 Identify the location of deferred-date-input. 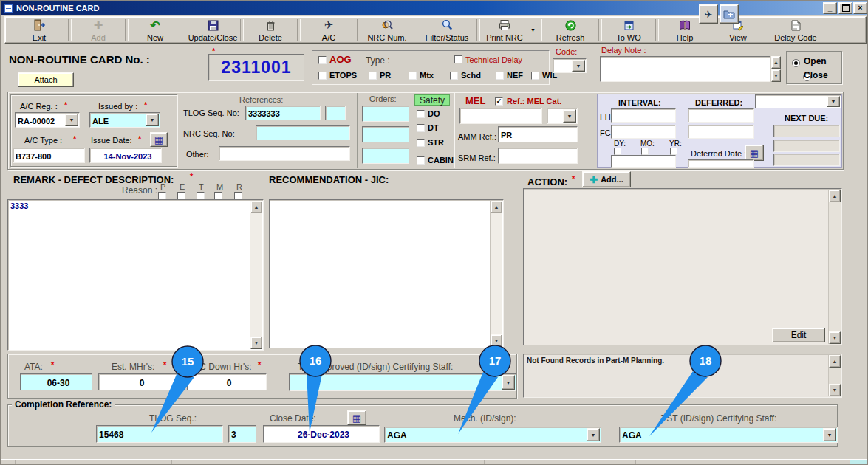
(721, 164).